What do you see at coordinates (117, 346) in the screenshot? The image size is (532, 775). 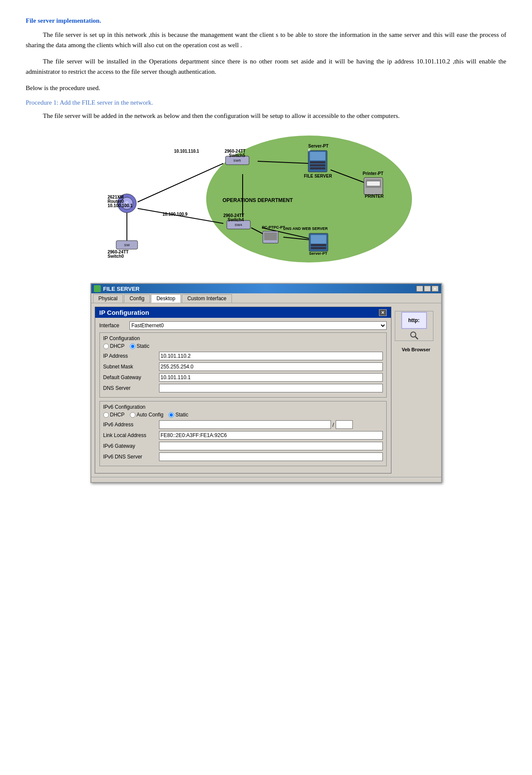 I see `dhcp-label: DHCP` at bounding box center [117, 346].